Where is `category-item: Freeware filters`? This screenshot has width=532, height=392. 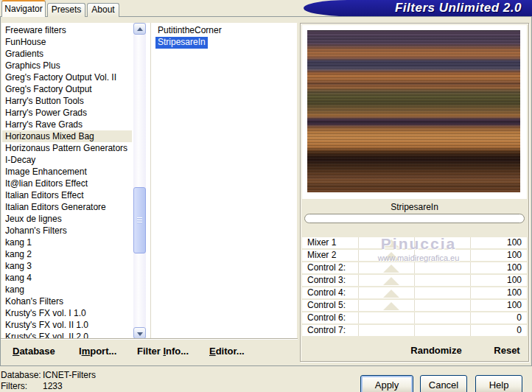
category-item: Freeware filters is located at coordinates (67, 30).